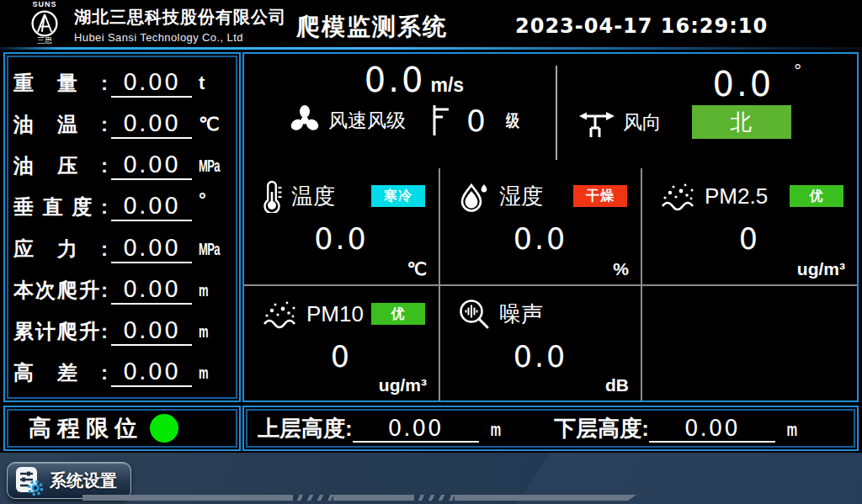  I want to click on wind-direction-block: 0.0° 风向 北, so click(706, 111).